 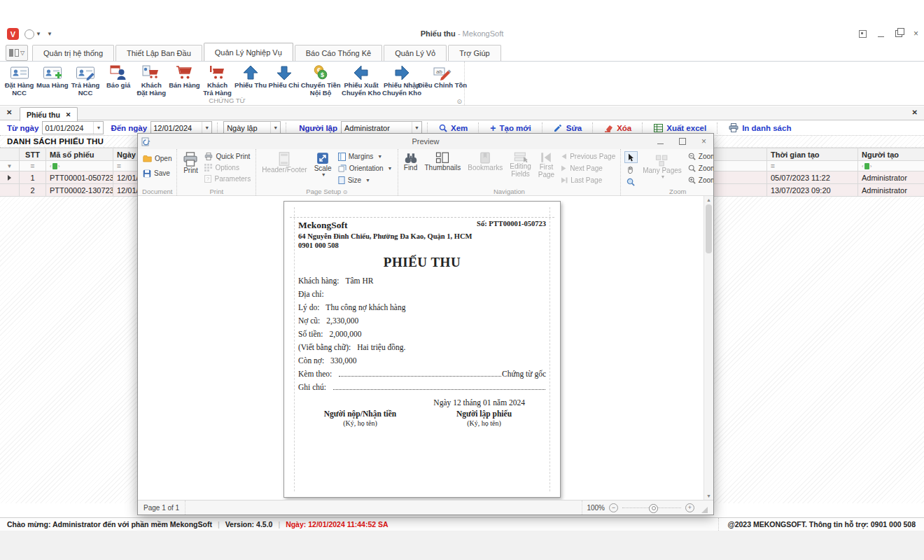 What do you see at coordinates (185, 77) in the screenshot?
I see `ribbon-item-ban-hang: Bán Hàng` at bounding box center [185, 77].